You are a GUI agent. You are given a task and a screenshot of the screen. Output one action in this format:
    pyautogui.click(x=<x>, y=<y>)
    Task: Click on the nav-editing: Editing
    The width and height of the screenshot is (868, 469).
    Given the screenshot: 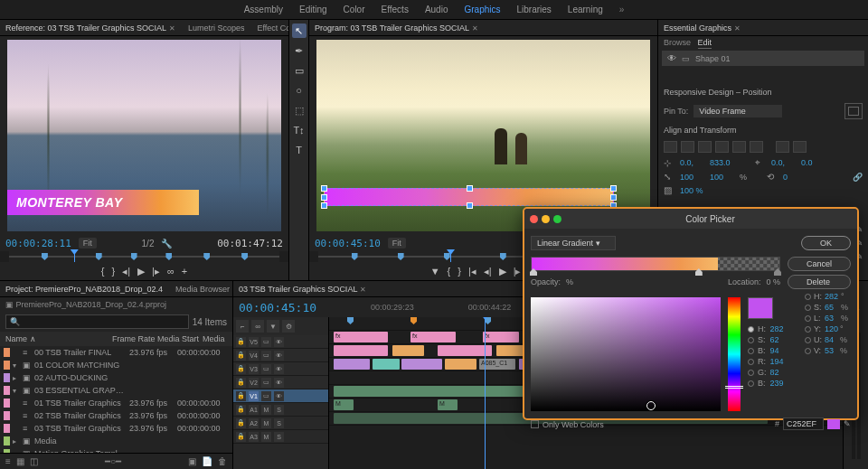 What is the action you would take?
    pyautogui.click(x=313, y=9)
    